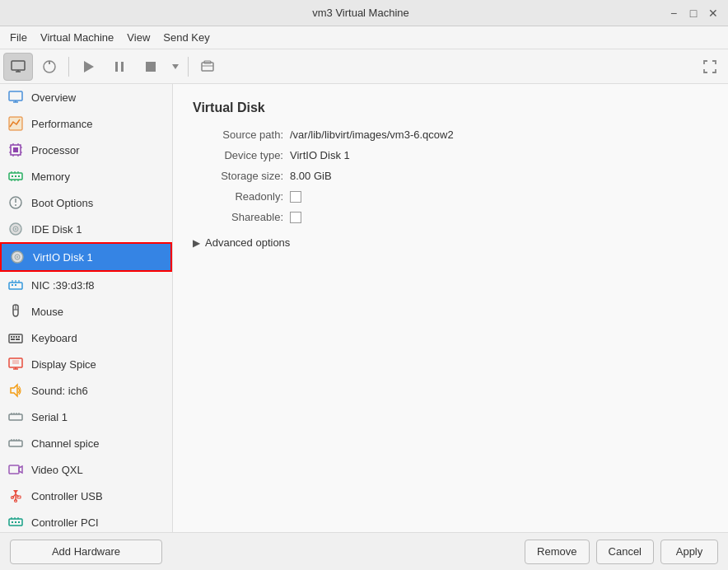  I want to click on sidebar-item-sound-ich6: Sound: ich6, so click(86, 390).